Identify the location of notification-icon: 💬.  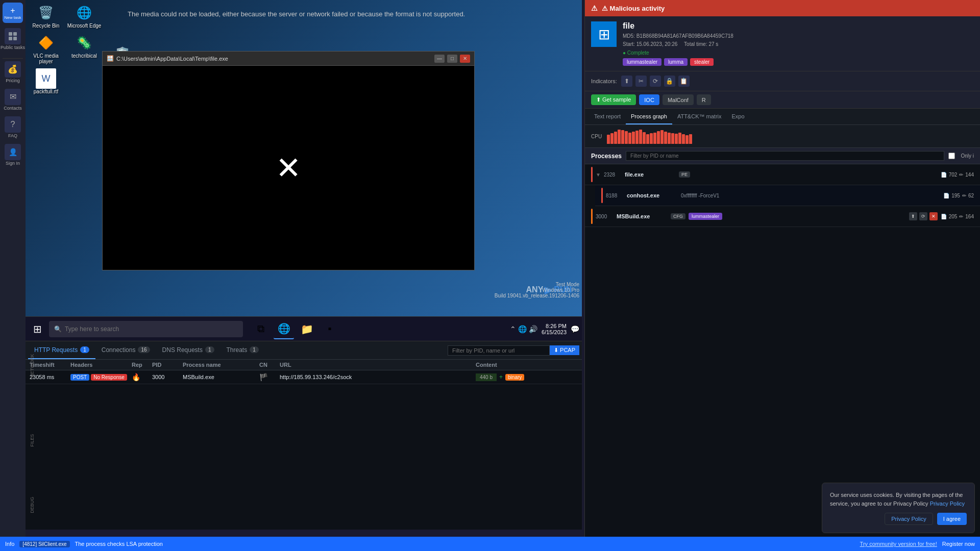
(575, 329).